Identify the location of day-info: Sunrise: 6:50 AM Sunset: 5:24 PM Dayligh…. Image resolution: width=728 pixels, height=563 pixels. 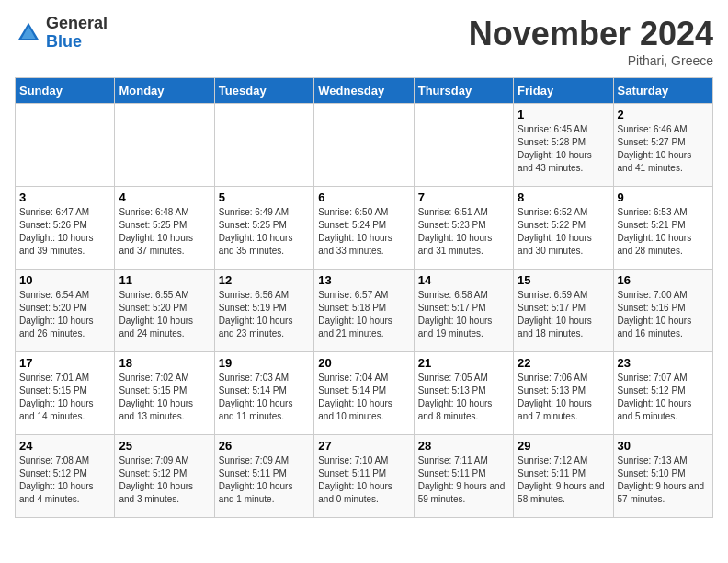
(364, 232).